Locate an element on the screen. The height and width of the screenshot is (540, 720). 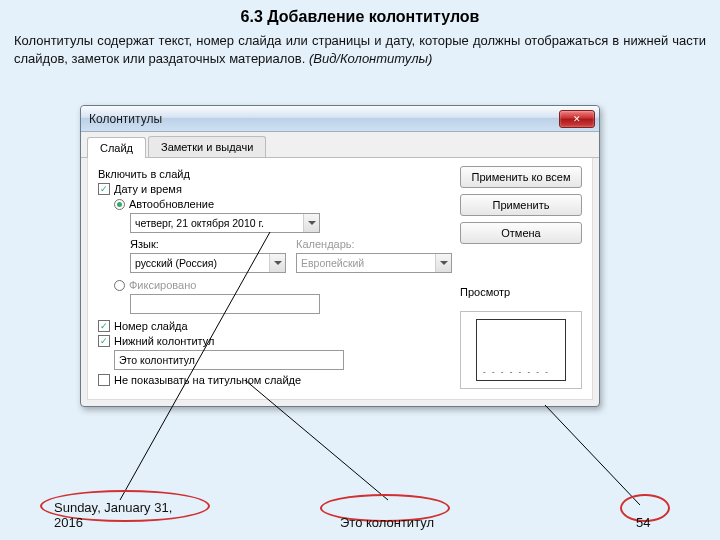
footer-label: Нижний колонтитул is located at coordinates (164, 341).